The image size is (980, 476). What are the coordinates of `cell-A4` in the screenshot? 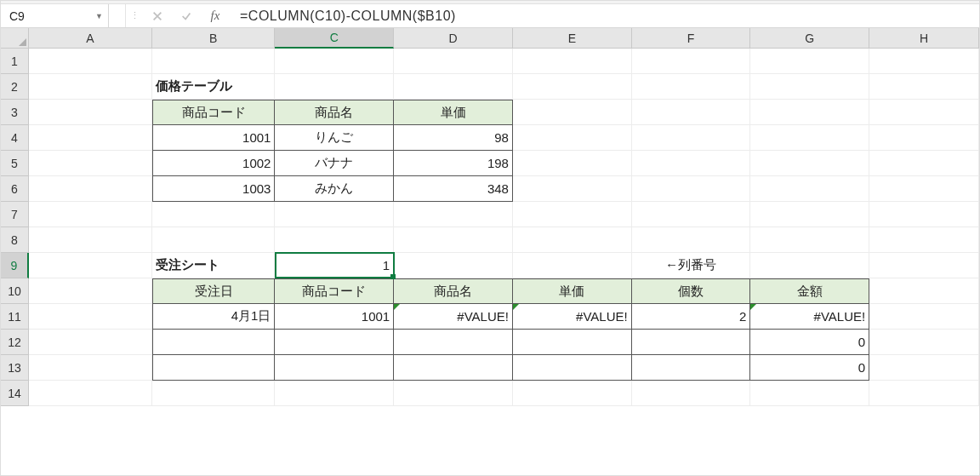 It's located at (90, 138).